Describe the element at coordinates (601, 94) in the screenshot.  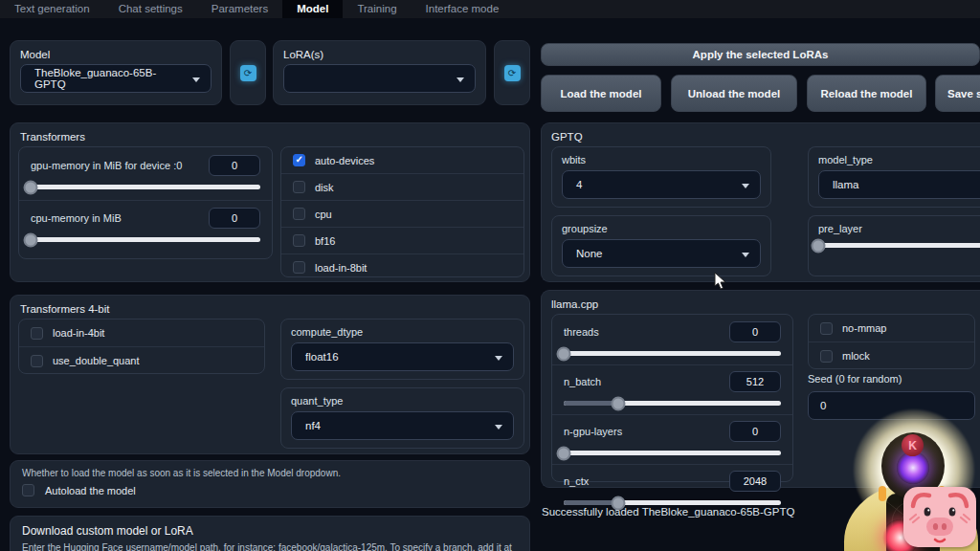
I see `load-model-button: Load the model` at that location.